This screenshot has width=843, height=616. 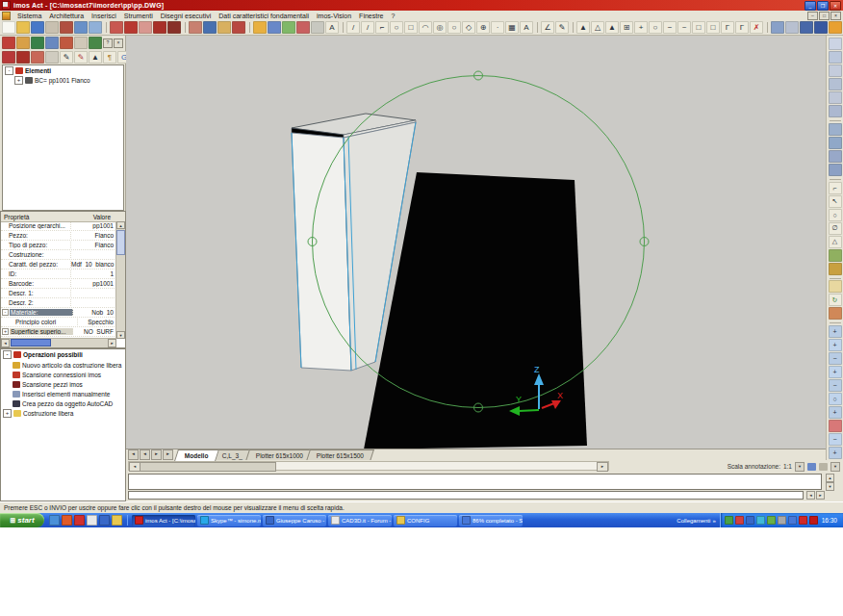 What do you see at coordinates (59, 322) in the screenshot?
I see `property-row: Principio coloriSpecchio` at bounding box center [59, 322].